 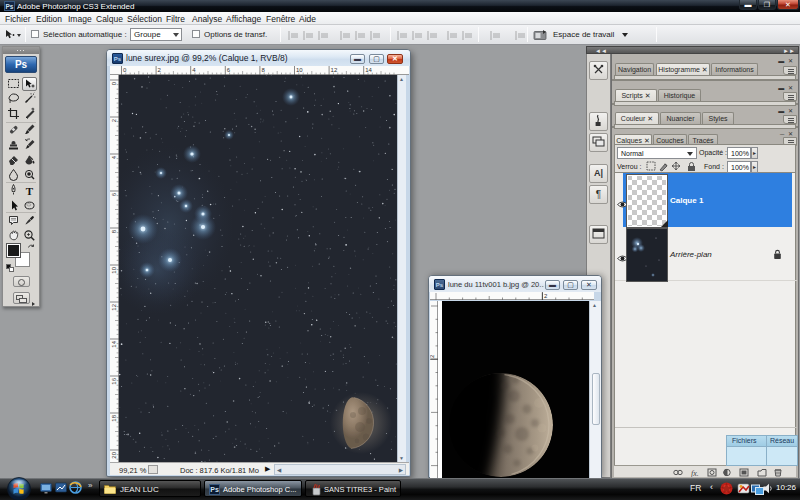 What do you see at coordinates (114, 454) in the screenshot?
I see `svg-text: 20` at bounding box center [114, 454].